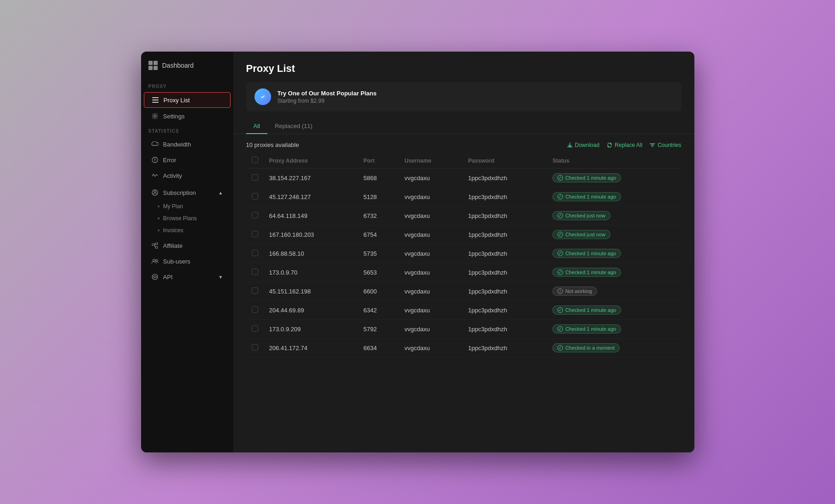 Image resolution: width=835 pixels, height=504 pixels. Describe the element at coordinates (464, 97) in the screenshot. I see `promo-banner: Try One of Our Most Popular Plans Starti…` at that location.